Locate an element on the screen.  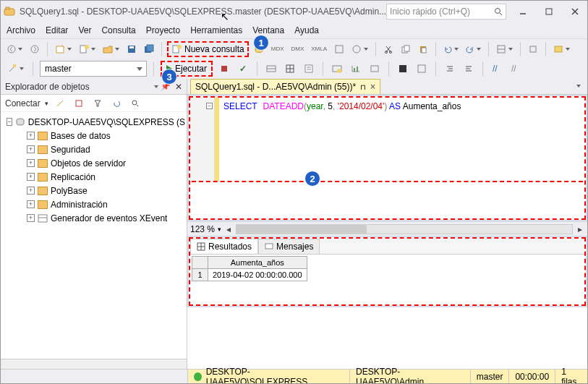
fold-icon: − is located at coordinates (210, 106).